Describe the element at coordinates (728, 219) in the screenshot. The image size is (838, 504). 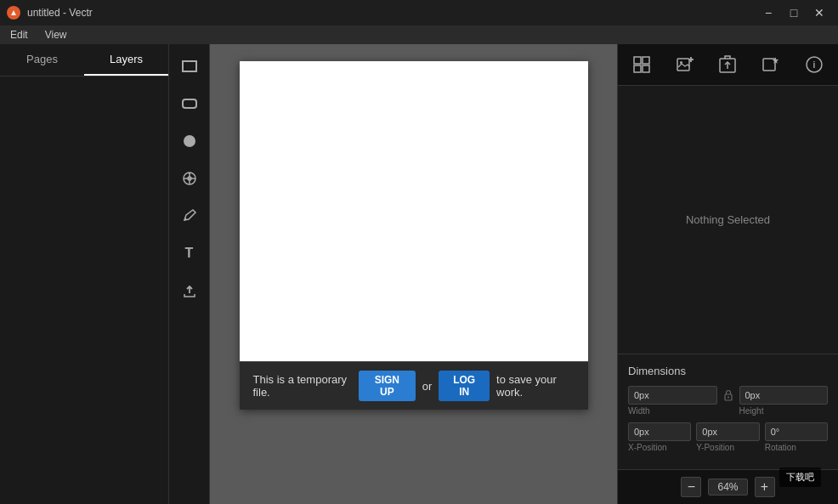
I see `nothing-selected-text: Nothing Selected` at that location.